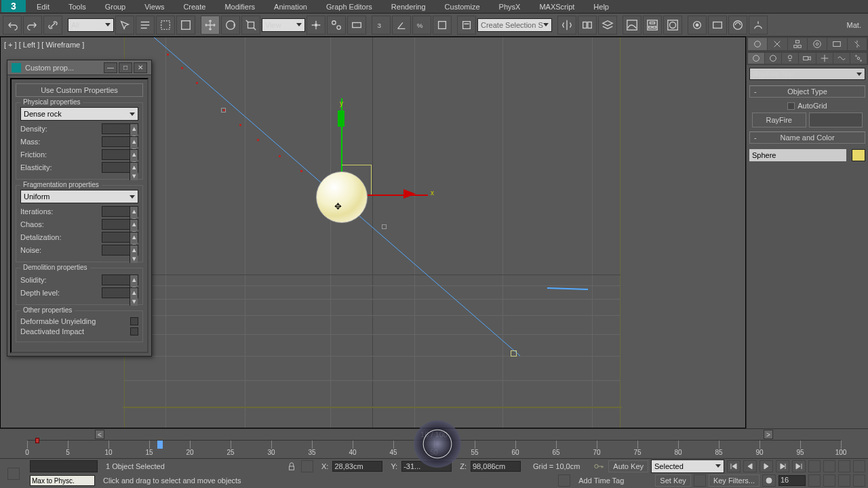 This screenshot has height=488, width=868. What do you see at coordinates (14, 474) in the screenshot?
I see `script-listener-icon` at bounding box center [14, 474].